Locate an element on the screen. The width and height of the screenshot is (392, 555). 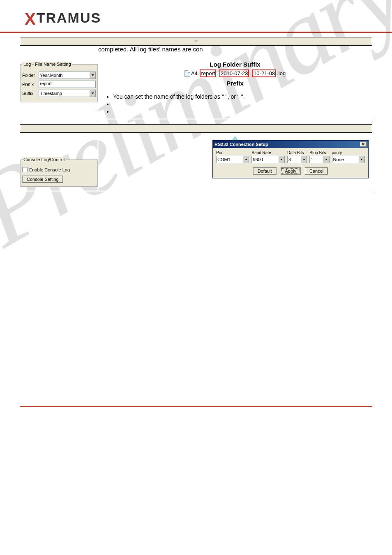
close-icon: ✕ is located at coordinates (363, 144).